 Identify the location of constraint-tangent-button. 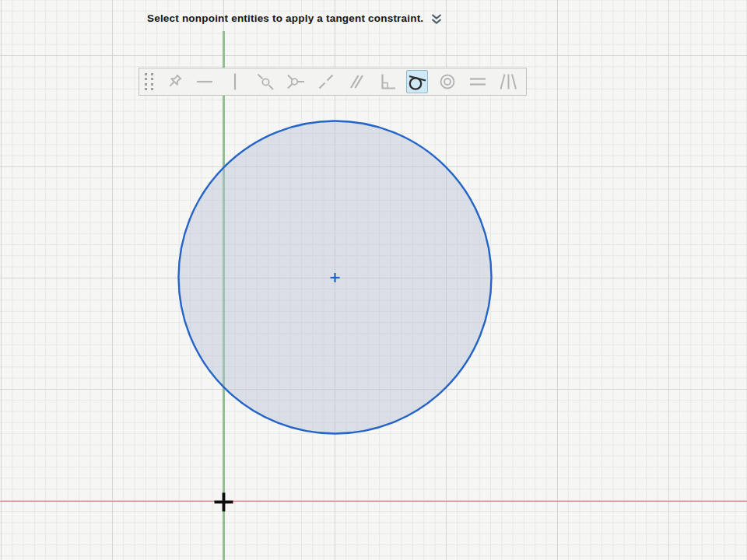
(417, 82).